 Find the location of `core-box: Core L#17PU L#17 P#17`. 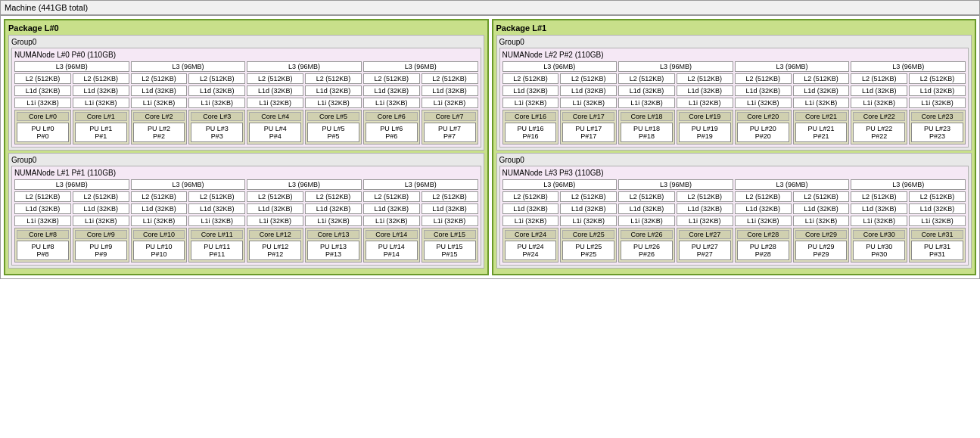

core-box: Core L#17PU L#17 P#17 is located at coordinates (589, 127).